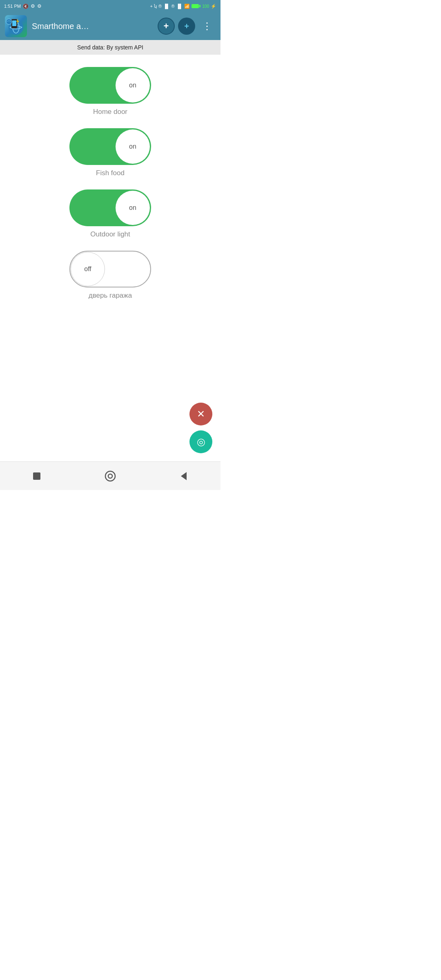 The width and height of the screenshot is (441, 980). What do you see at coordinates (33, 6) in the screenshot?
I see `settings-icon: ⚙` at bounding box center [33, 6].